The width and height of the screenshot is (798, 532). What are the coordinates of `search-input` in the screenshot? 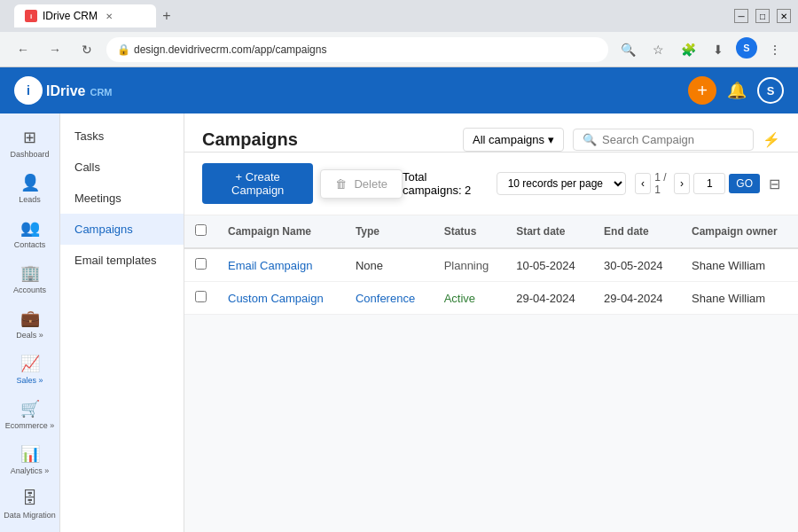 It's located at (673, 140).